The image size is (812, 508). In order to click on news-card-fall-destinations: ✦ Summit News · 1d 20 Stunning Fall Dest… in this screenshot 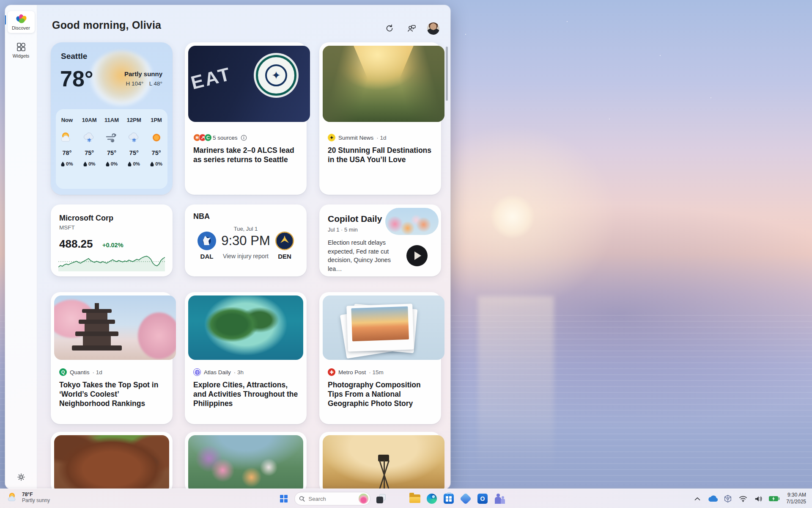, I will do `click(380, 119)`.